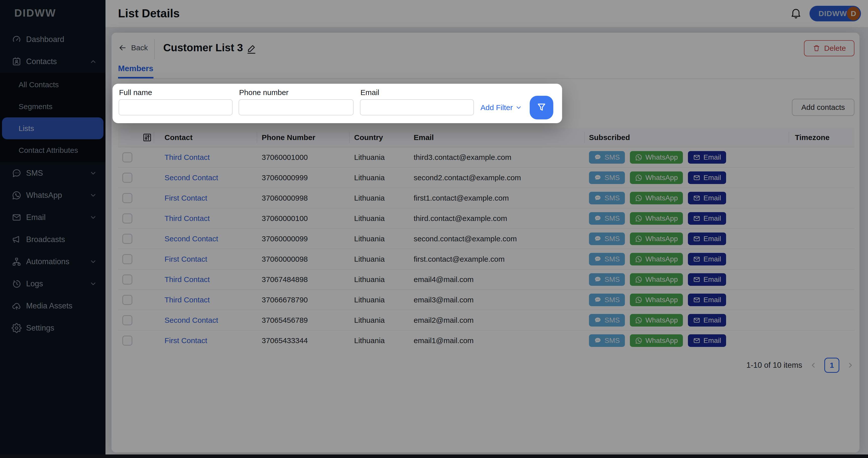 The width and height of the screenshot is (868, 458). Describe the element at coordinates (541, 108) in the screenshot. I see `apply-filter-button` at that location.